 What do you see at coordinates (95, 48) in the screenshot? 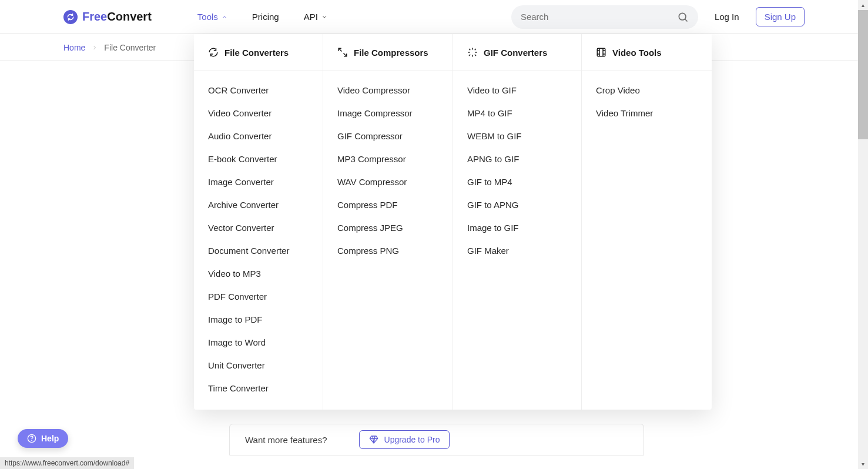
I see `chevron-right-icon` at bounding box center [95, 48].